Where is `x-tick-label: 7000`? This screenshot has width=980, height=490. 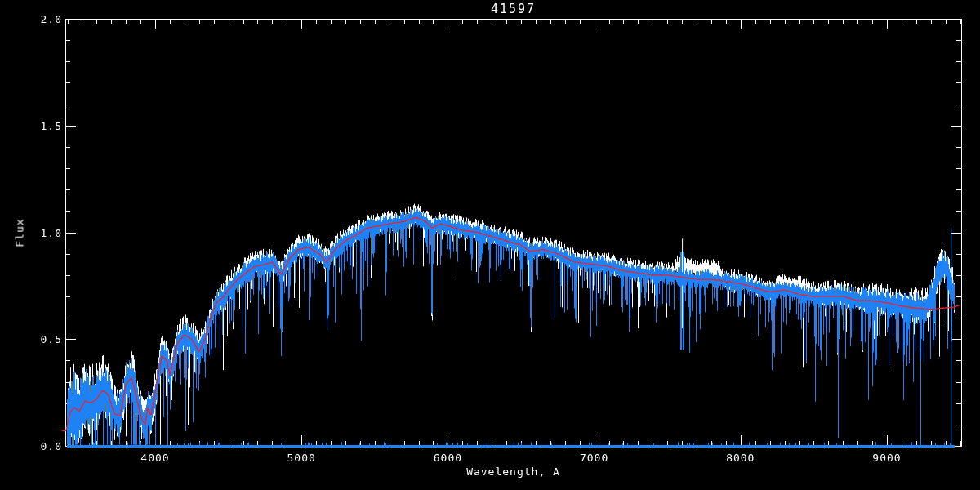
x-tick-label: 7000 is located at coordinates (595, 457).